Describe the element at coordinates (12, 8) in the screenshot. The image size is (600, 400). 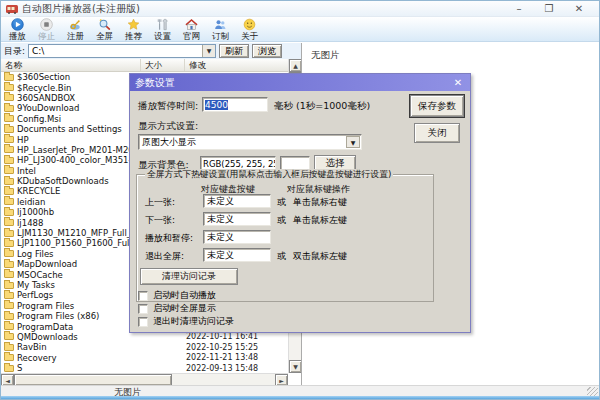
I see `app-icon` at that location.